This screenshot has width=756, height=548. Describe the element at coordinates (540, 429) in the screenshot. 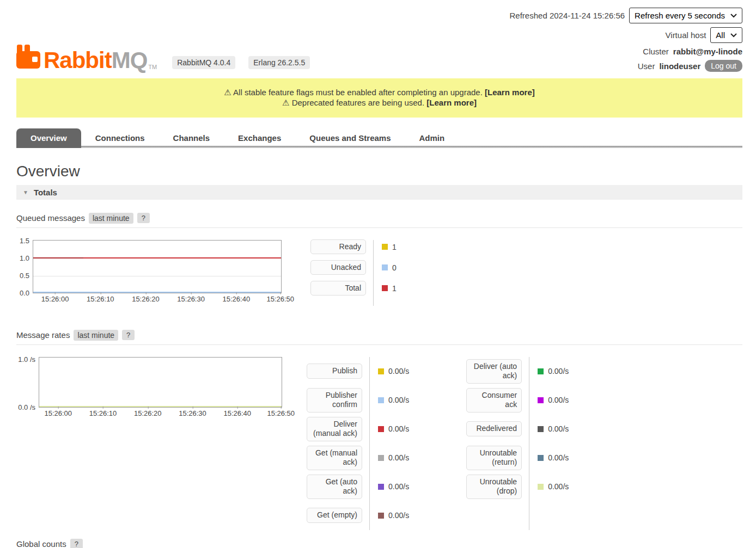

I see `redelivered-color-swatch` at that location.